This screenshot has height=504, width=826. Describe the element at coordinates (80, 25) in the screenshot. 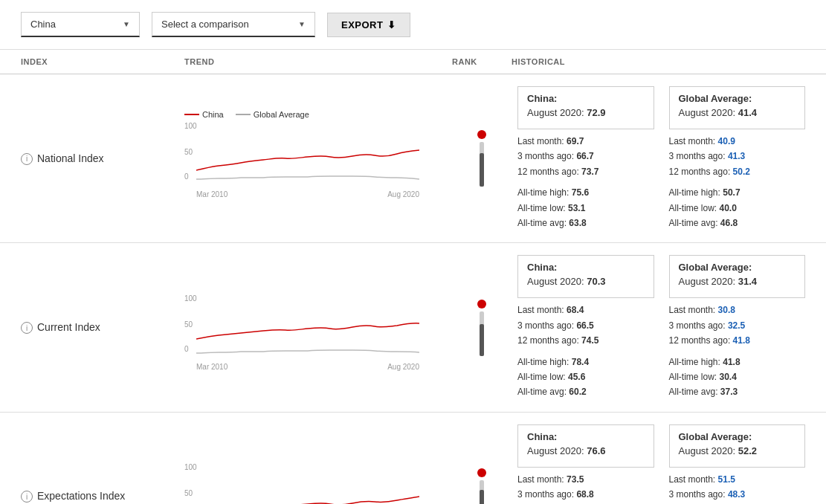

I see `country-dropdown: China ▼` at that location.